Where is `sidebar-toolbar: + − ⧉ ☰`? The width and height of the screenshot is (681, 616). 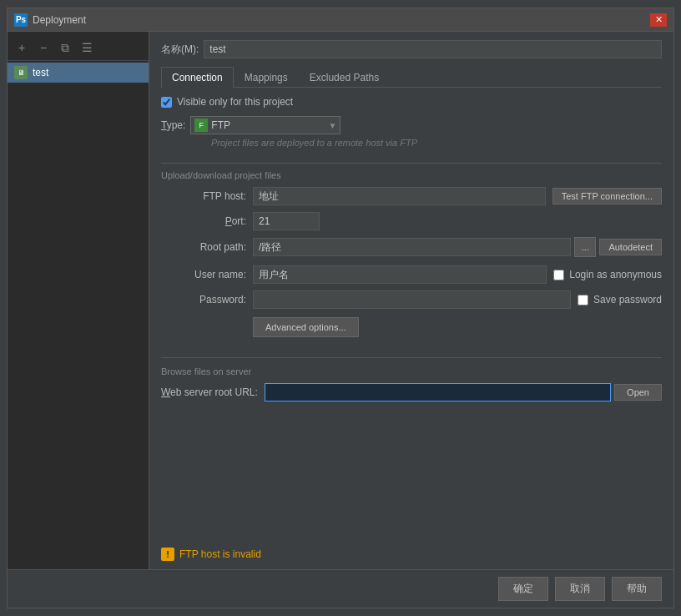 sidebar-toolbar: + − ⧉ ☰ is located at coordinates (78, 48).